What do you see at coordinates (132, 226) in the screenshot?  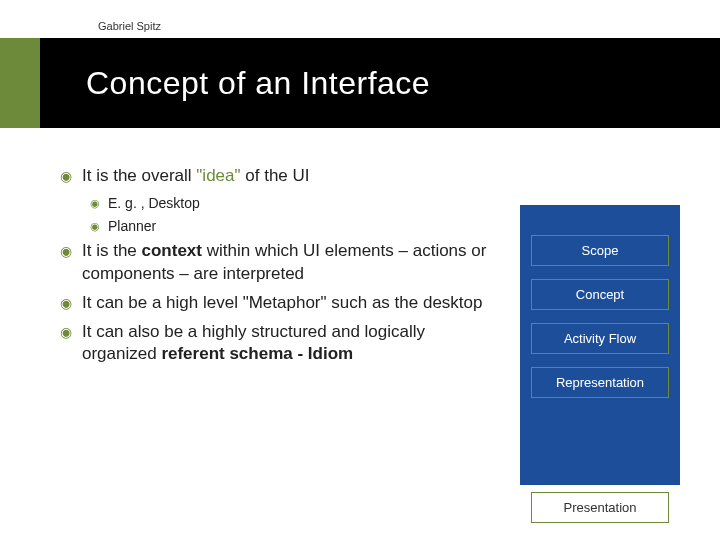 I see `bullet-text: Planner` at bounding box center [132, 226].